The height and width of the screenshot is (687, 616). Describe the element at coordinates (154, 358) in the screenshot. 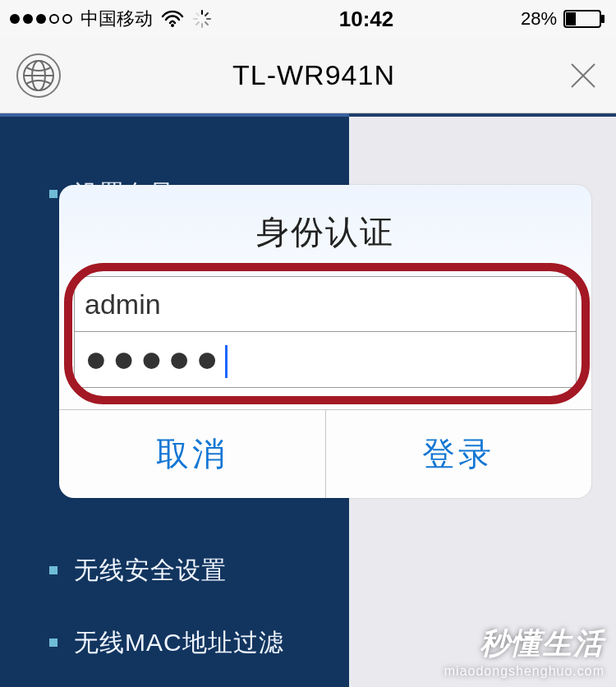

I see `password-masked-value: ●●●●●` at that location.